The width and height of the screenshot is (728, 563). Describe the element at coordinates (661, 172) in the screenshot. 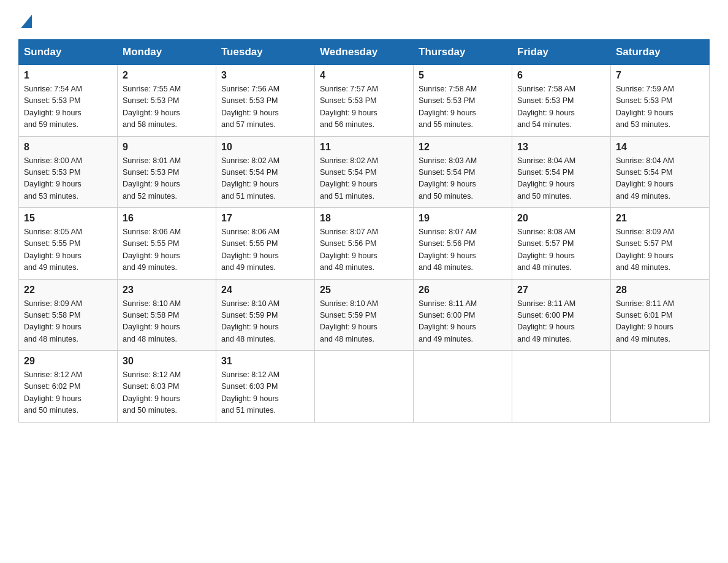

I see `day-cell: 14Sunrise: 8:04 AMSunset: 5:54 PMDayligh…` at that location.